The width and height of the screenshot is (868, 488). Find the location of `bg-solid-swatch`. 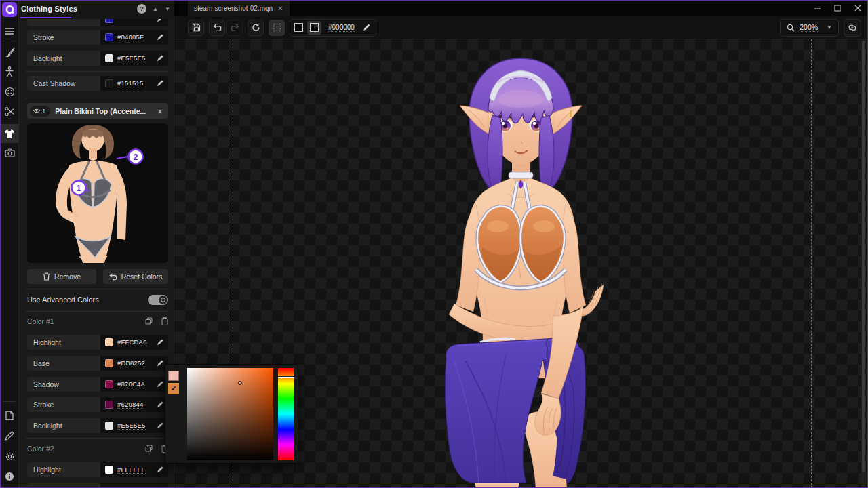

bg-solid-swatch is located at coordinates (298, 28).